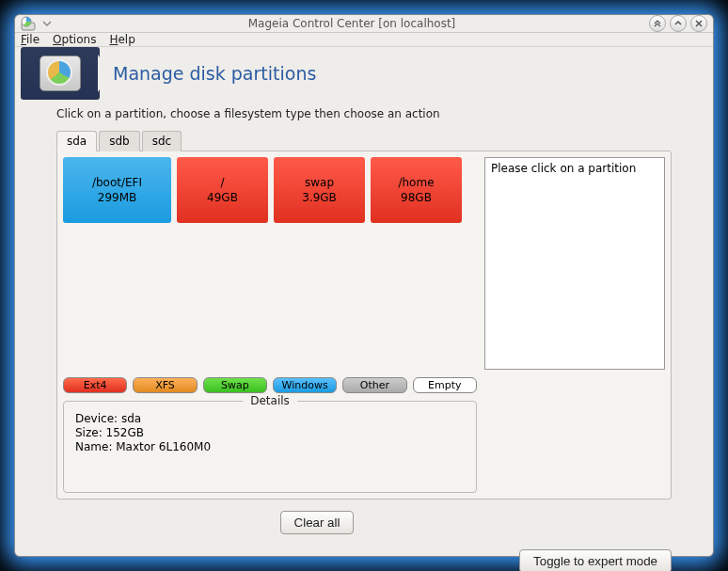 Image resolution: width=728 pixels, height=571 pixels. What do you see at coordinates (374, 386) in the screenshot?
I see `legend-other: Other` at bounding box center [374, 386].